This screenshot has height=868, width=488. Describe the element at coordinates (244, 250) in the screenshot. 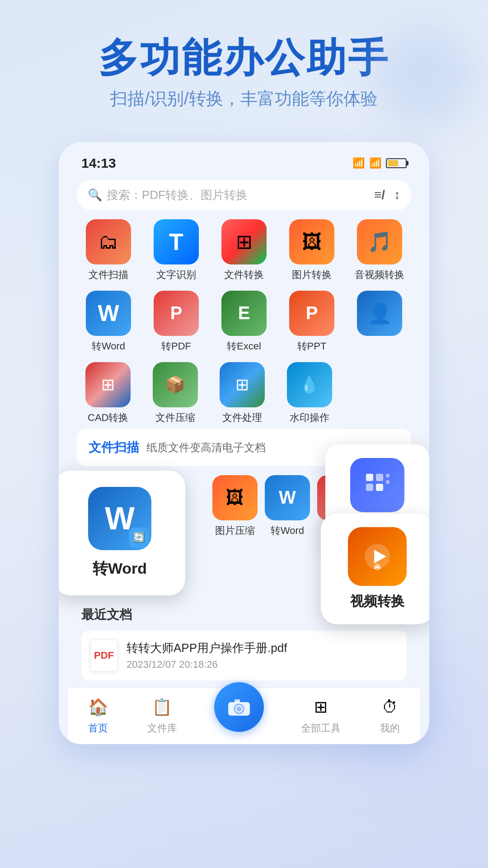

I see `tool-file-convert: ⊞ 文件转换` at that location.